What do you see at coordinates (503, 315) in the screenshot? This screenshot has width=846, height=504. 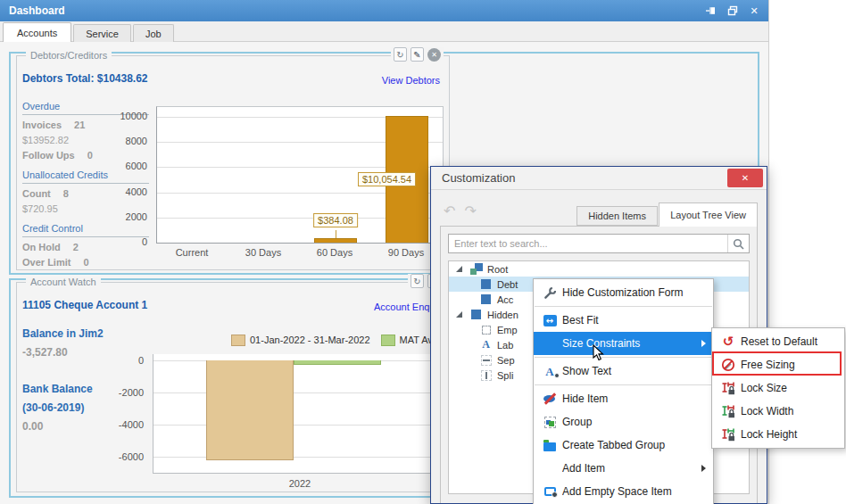 I see `tree-item-label: Hidden` at bounding box center [503, 315].